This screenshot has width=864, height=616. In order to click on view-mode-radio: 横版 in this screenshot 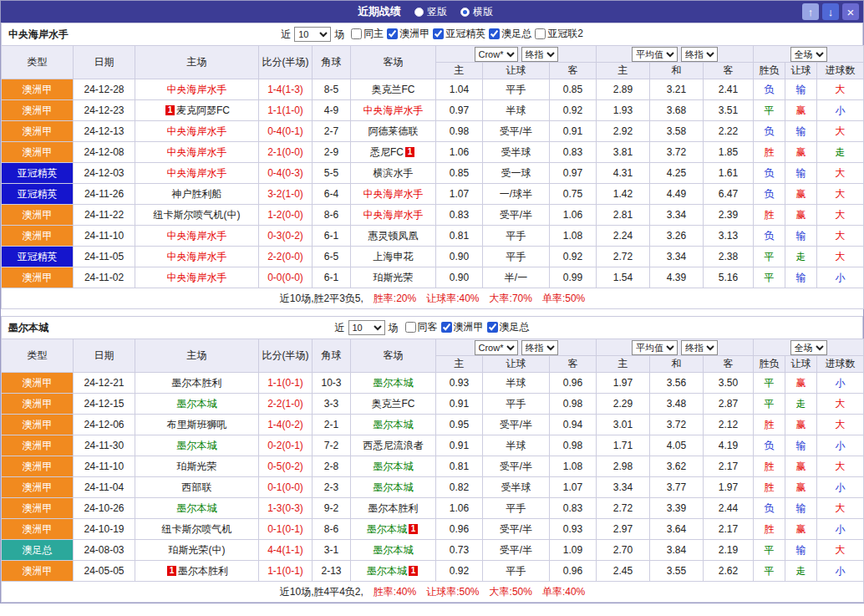, I will do `click(476, 12)`.